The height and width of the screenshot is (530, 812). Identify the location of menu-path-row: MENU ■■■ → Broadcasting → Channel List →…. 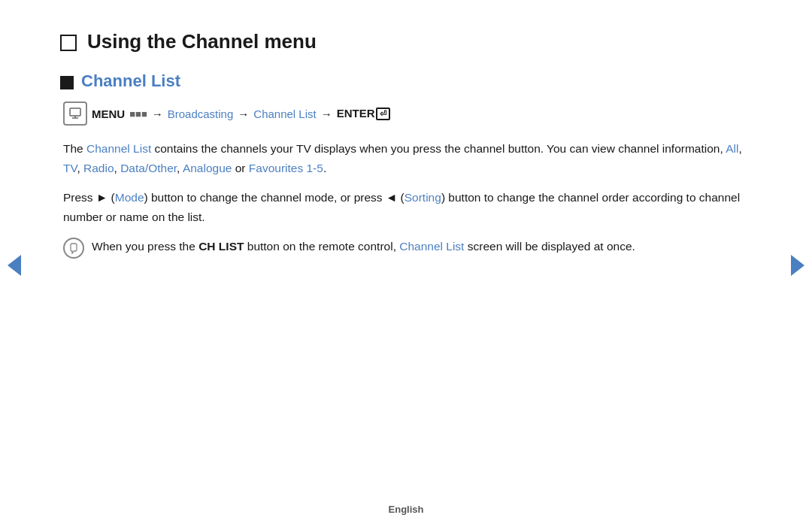
(406, 114).